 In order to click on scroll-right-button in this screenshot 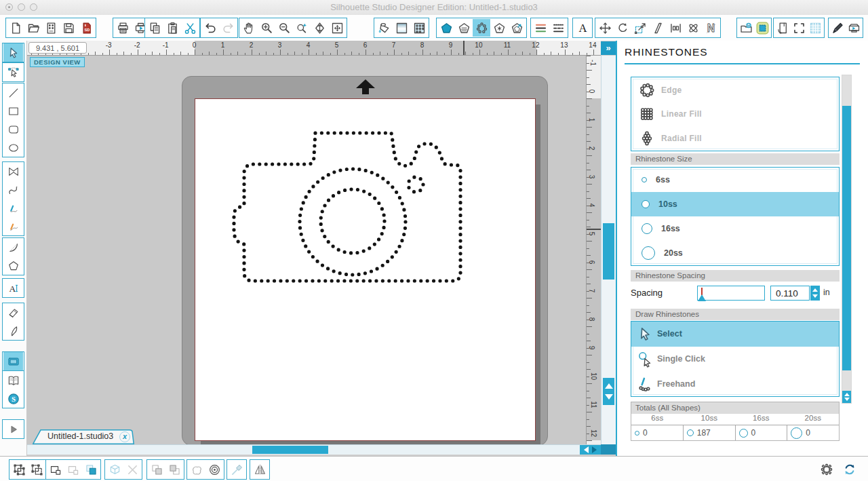, I will do `click(594, 450)`.